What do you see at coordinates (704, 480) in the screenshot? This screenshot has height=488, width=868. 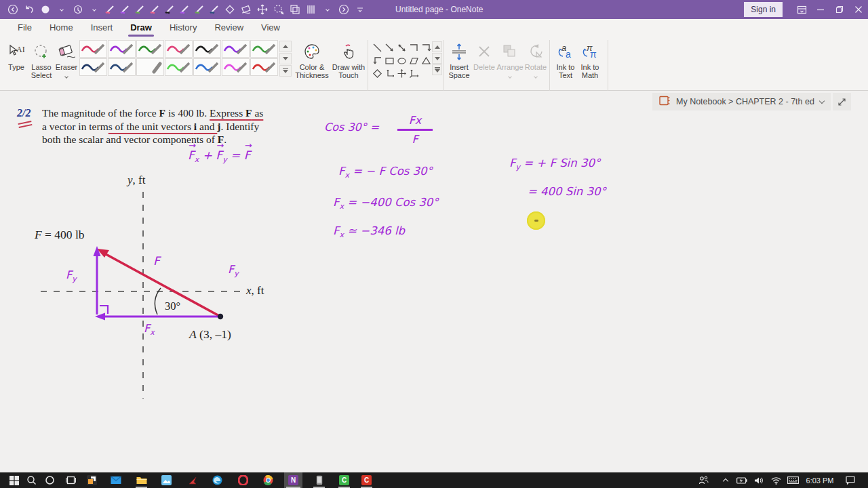 I see `people-icon` at bounding box center [704, 480].